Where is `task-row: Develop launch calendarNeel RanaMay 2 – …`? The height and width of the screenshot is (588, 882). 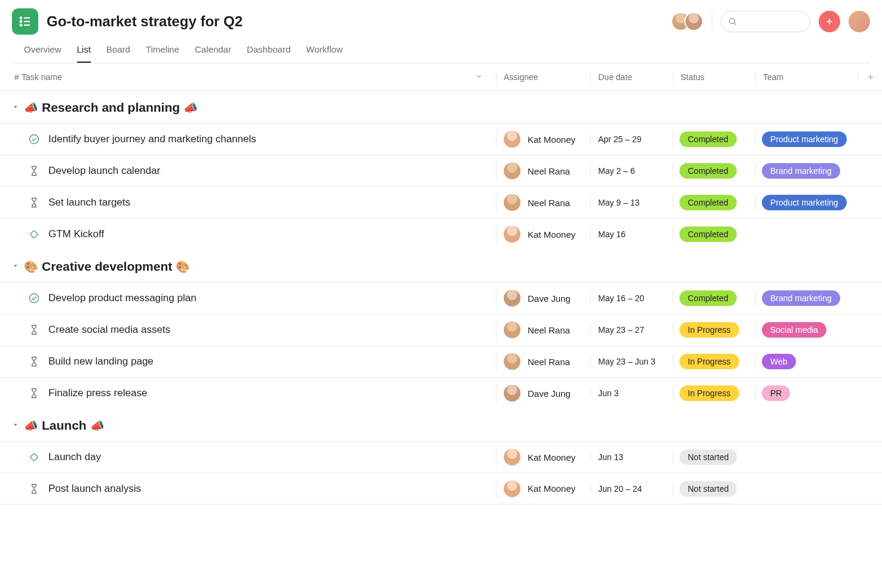
task-row: Develop launch calendarNeel RanaMay 2 – … is located at coordinates (441, 171).